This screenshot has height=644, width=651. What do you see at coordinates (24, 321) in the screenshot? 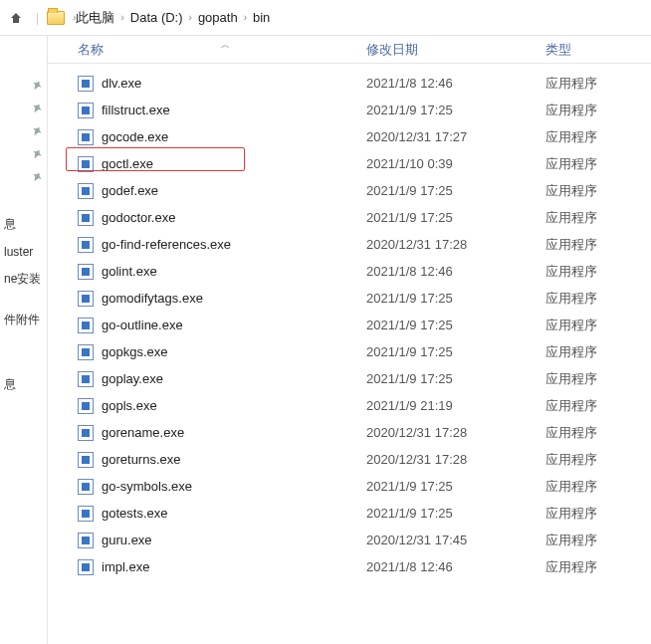
I see `sidebar-item: 件附件` at bounding box center [24, 321].